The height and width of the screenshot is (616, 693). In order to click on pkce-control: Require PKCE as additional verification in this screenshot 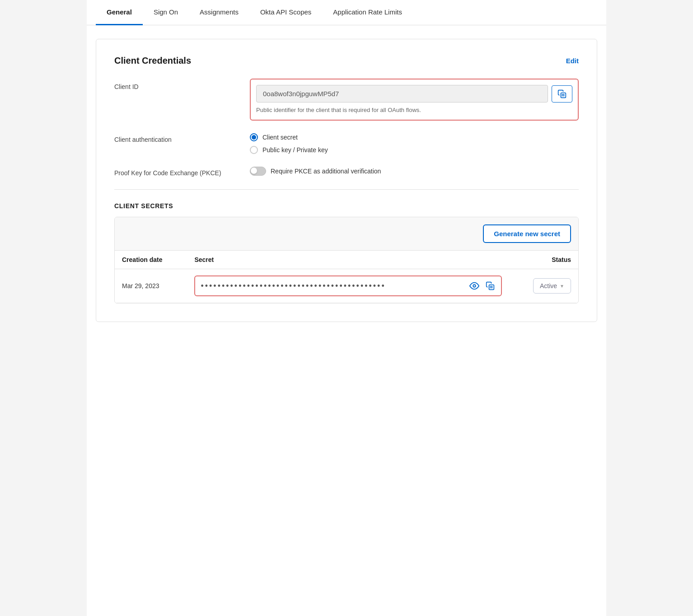, I will do `click(414, 170)`.